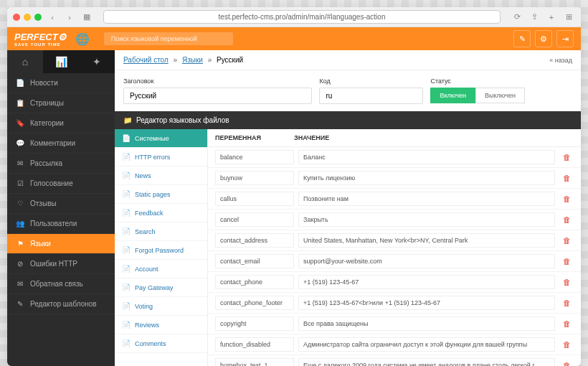  What do you see at coordinates (522, 39) in the screenshot?
I see `edit-button: ✎` at bounding box center [522, 39].